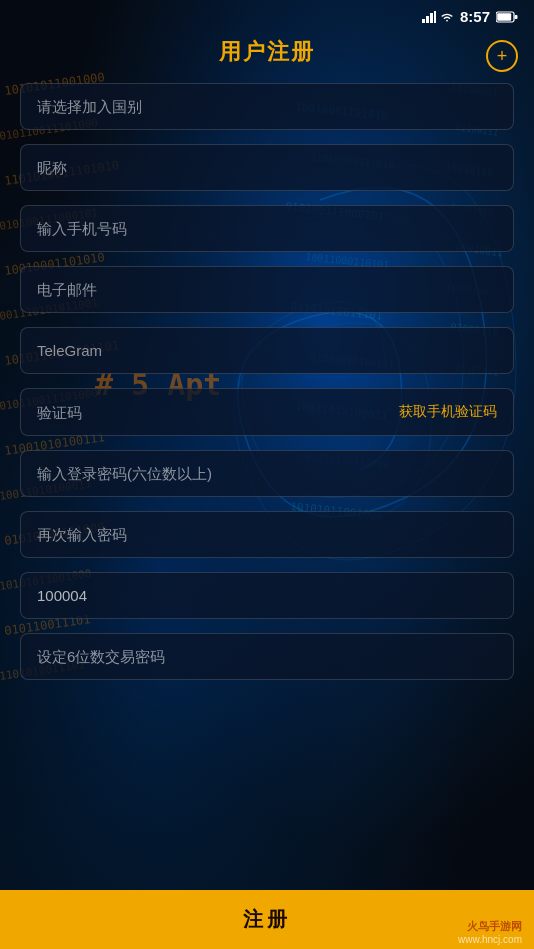  I want to click on nickname-input, so click(267, 168).